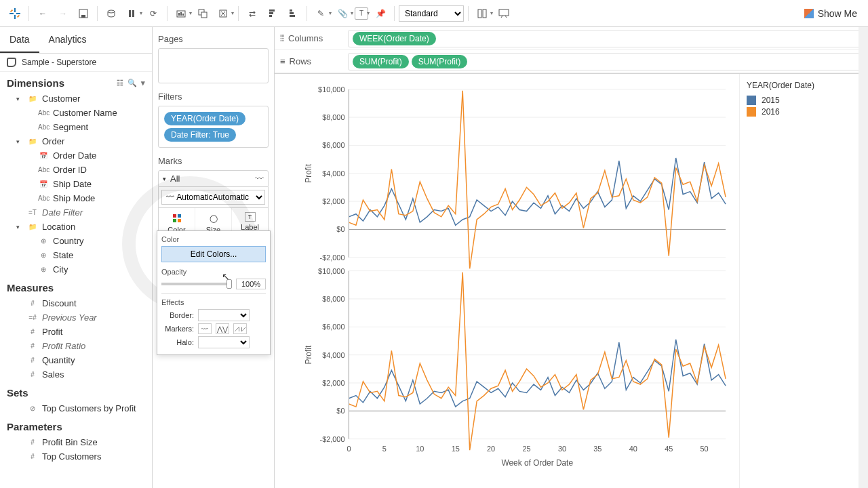 This screenshot has height=488, width=868. I want to click on forward-icon: →, so click(63, 14).